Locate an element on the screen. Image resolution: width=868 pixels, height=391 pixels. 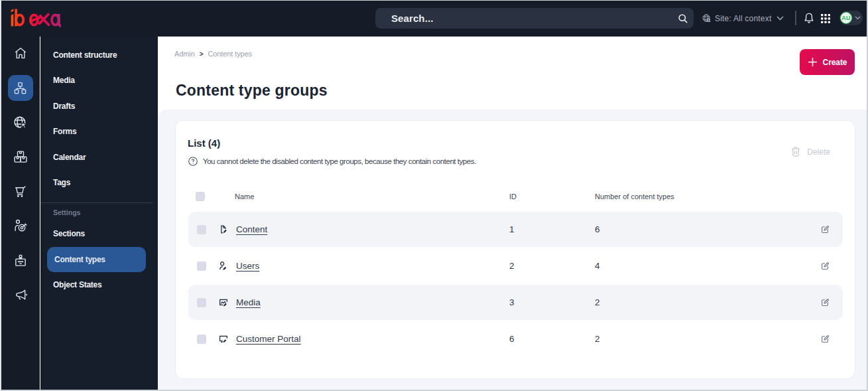
sidebar-item-sections: Sections is located at coordinates (69, 234).